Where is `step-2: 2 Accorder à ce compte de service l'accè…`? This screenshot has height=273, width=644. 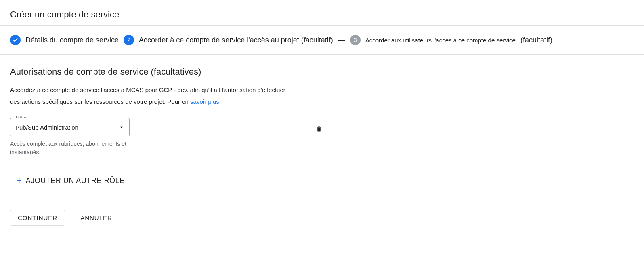 step-2: 2 Accorder à ce compte de service l'accè… is located at coordinates (229, 40).